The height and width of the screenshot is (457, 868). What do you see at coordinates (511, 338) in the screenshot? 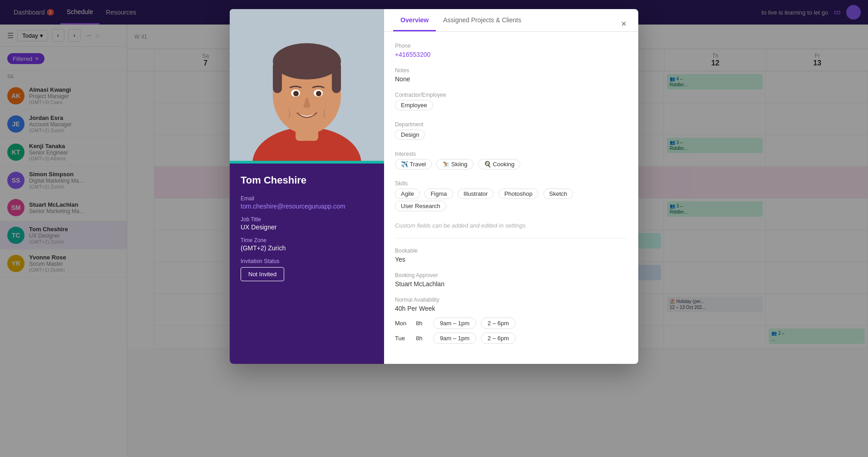
I see `availability-row-tue: Tue 8h 9am – 1pm 2 – 6pm` at bounding box center [511, 338].